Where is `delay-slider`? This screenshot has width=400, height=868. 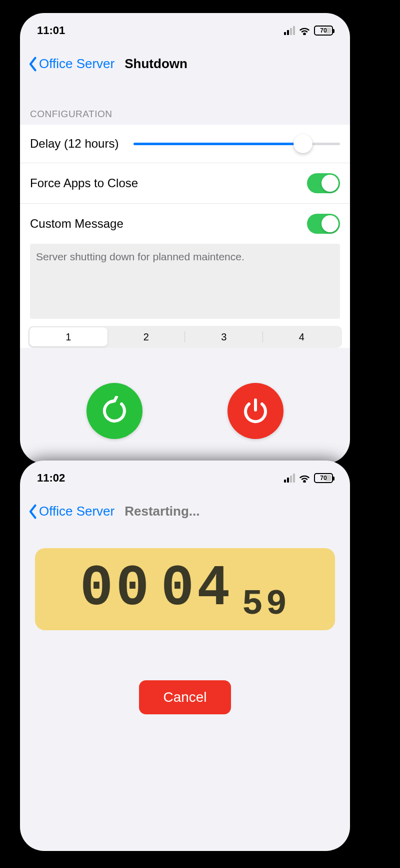
delay-slider is located at coordinates (237, 144).